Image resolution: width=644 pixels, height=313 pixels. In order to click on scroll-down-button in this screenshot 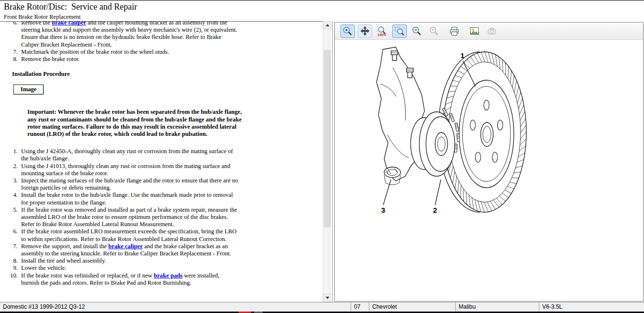, I will do `click(328, 298)`.